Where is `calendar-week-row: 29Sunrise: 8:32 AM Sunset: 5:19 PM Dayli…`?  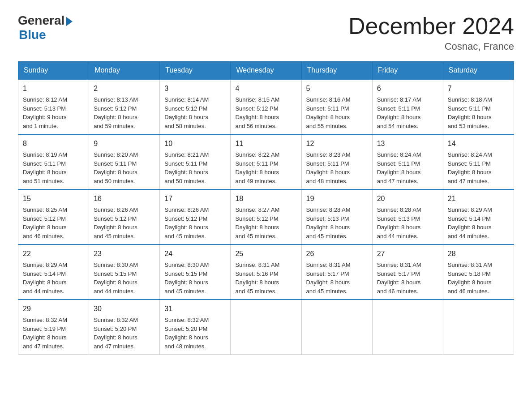
calendar-week-row: 29Sunrise: 8:32 AM Sunset: 5:19 PM Dayli… is located at coordinates (266, 327).